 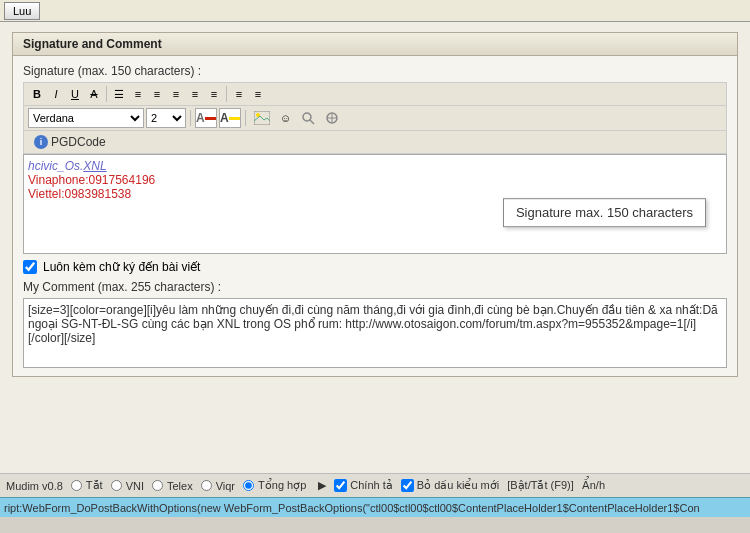 I want to click on chinh-ta-label: Chính tả, so click(x=371, y=486).